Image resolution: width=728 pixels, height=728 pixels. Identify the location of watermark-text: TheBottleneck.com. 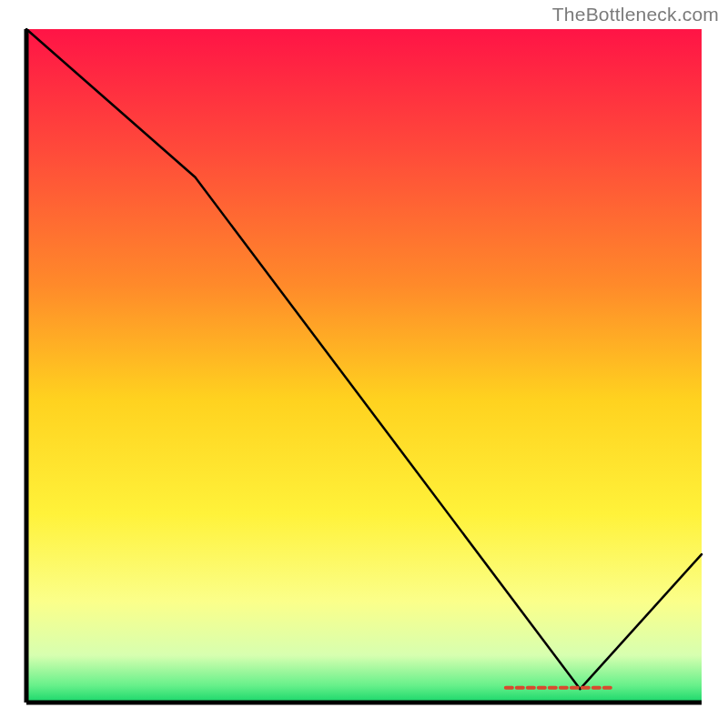
(635, 15).